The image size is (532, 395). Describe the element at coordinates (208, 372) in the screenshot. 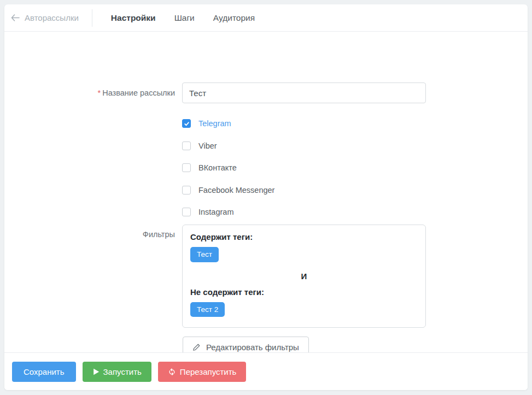

I see `restart-button-label: Перезапустить` at that location.